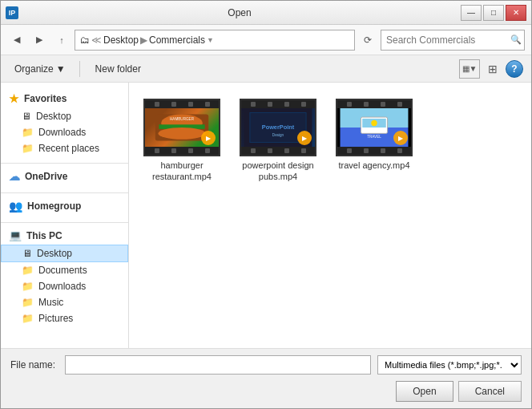  What do you see at coordinates (470, 69) in the screenshot?
I see `view-button: ▦ ▼` at bounding box center [470, 69].